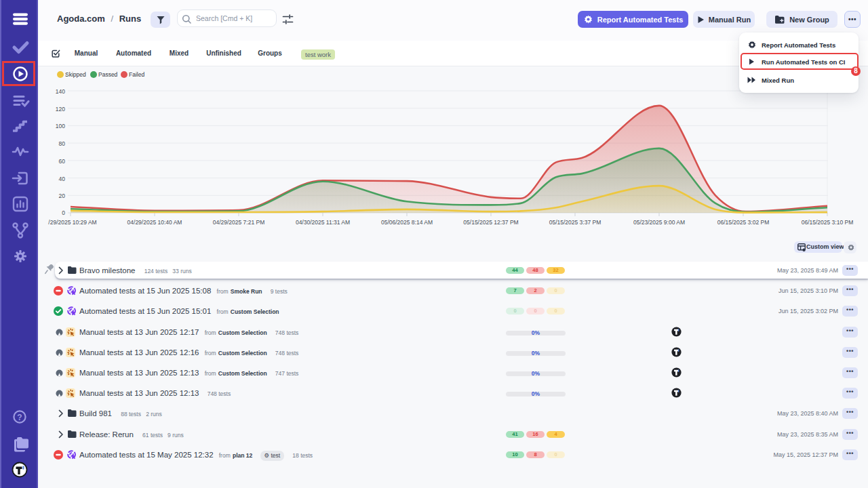 This screenshot has width=868, height=488. Describe the element at coordinates (60, 109) in the screenshot. I see `svg-text: 120` at that location.